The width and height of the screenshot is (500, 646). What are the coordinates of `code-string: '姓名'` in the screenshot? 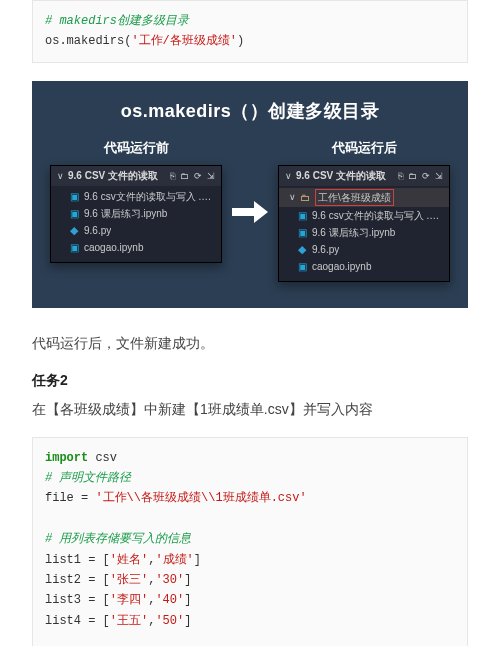 It's located at (129, 560).